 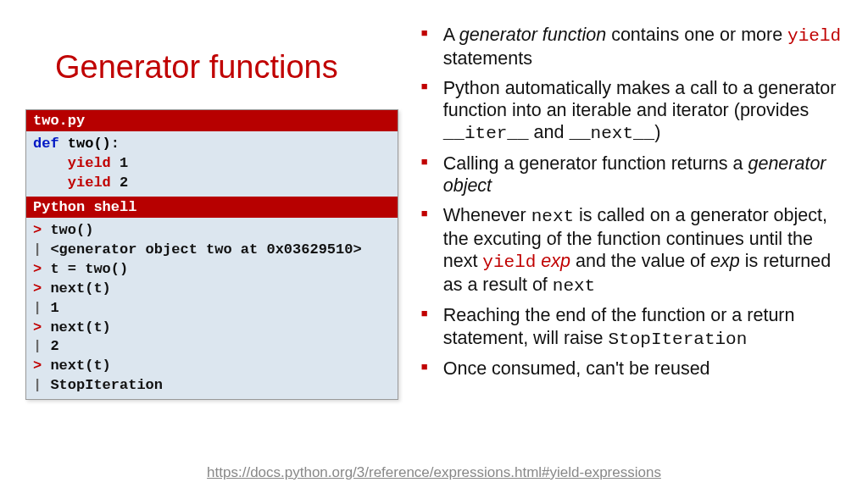 What do you see at coordinates (632, 369) in the screenshot?
I see `bullet-item: Once consumed, can't be reused` at bounding box center [632, 369].